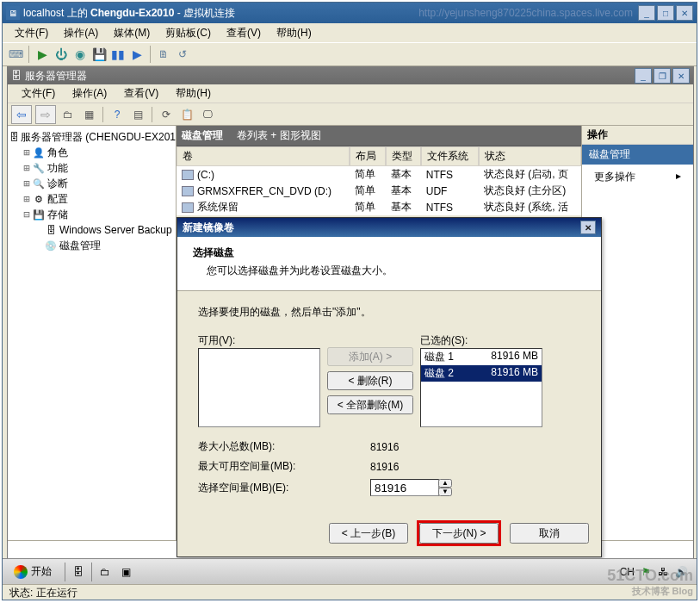 Image resolution: width=700 pixels, height=603 pixels. I want to click on table-header-row: 卷 布局 类型 文件系统 状态, so click(379, 157).